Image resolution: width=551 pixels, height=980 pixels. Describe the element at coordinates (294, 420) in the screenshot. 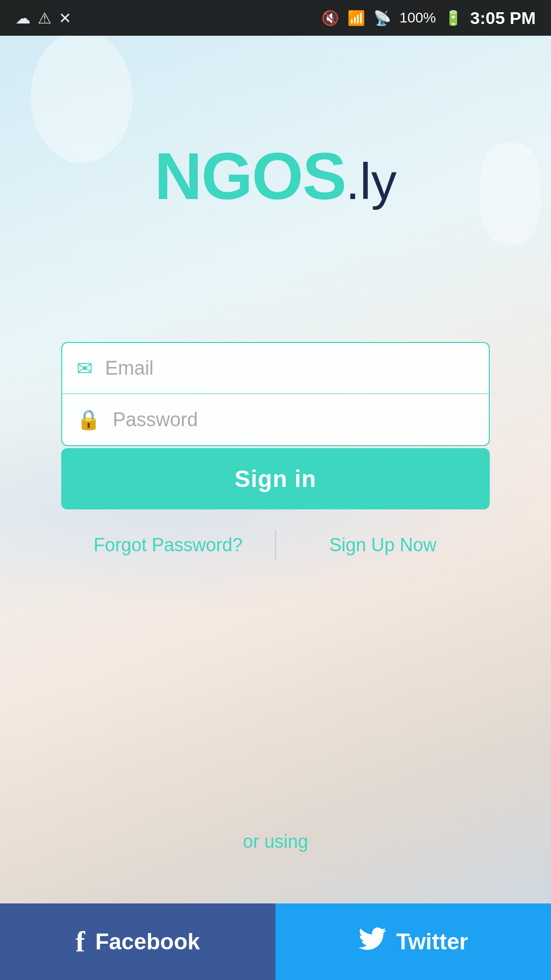

I see `password-input` at that location.